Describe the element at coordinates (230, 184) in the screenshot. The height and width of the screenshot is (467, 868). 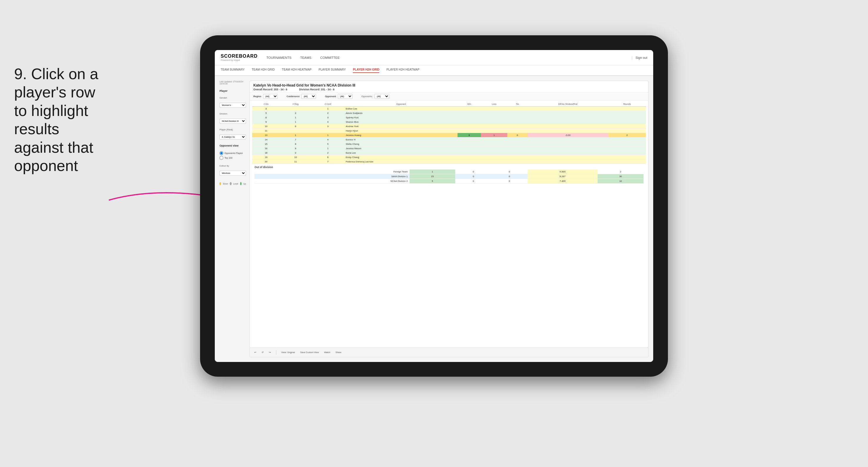
I see `legend-level-dot` at that location.